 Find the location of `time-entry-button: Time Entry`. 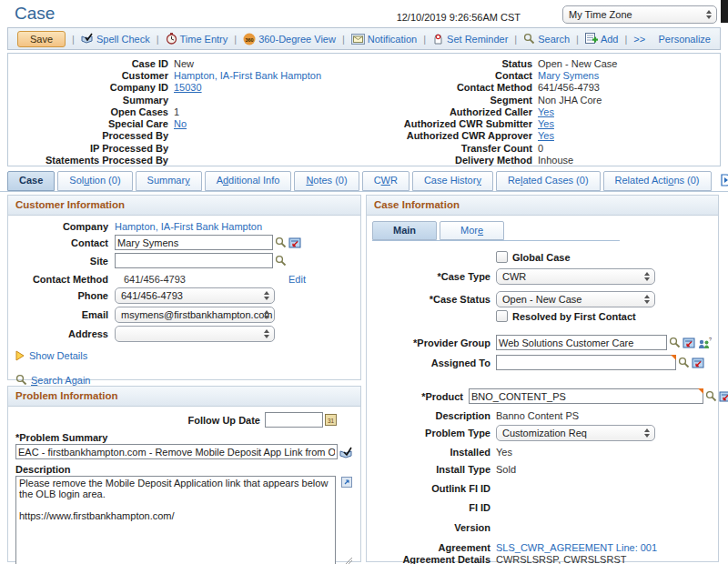

time-entry-button: Time Entry is located at coordinates (197, 38).